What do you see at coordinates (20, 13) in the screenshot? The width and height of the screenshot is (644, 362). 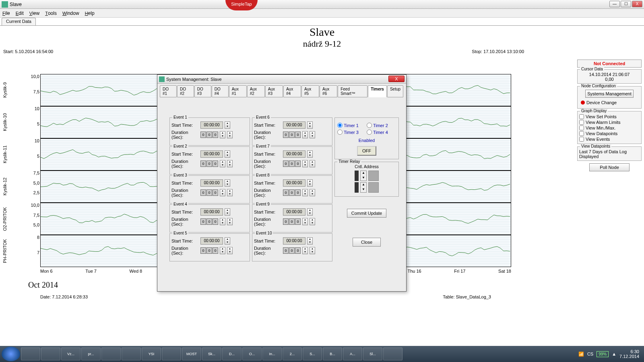 I see `menu-edit: Edit` at bounding box center [20, 13].